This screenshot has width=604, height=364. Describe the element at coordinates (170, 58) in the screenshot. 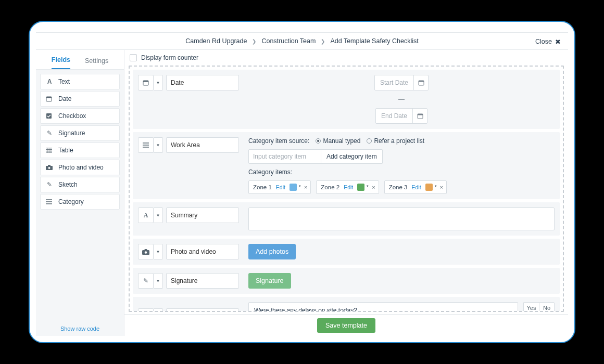

I see `display-counter-label: Display form counter` at that location.